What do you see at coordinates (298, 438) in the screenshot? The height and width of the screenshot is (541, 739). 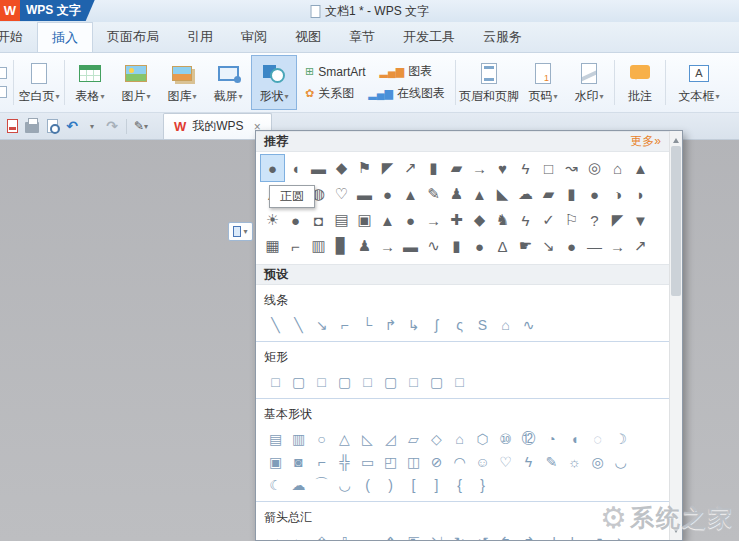 I see `shape-icon: ▥` at bounding box center [298, 438].